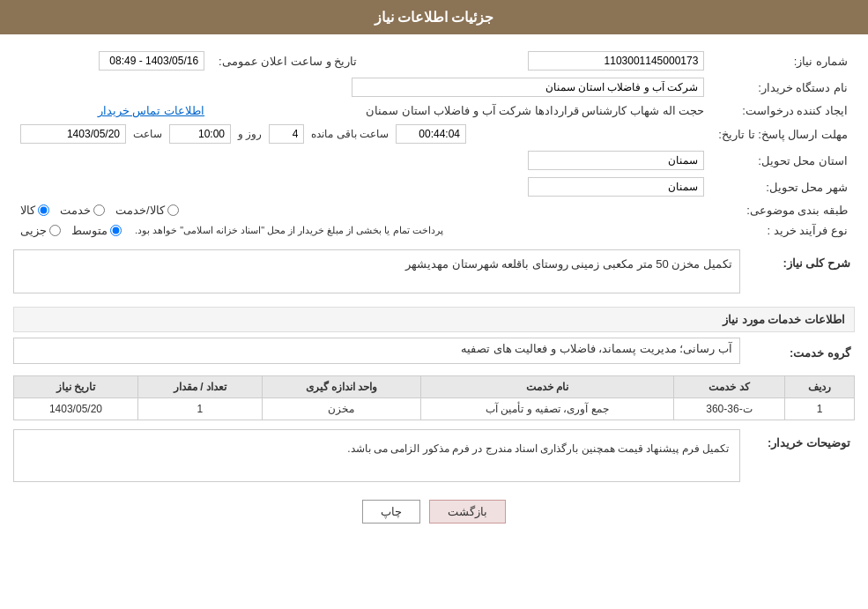  I want to click on requester-org-label: نام دستگاه خریدار:, so click(783, 87).